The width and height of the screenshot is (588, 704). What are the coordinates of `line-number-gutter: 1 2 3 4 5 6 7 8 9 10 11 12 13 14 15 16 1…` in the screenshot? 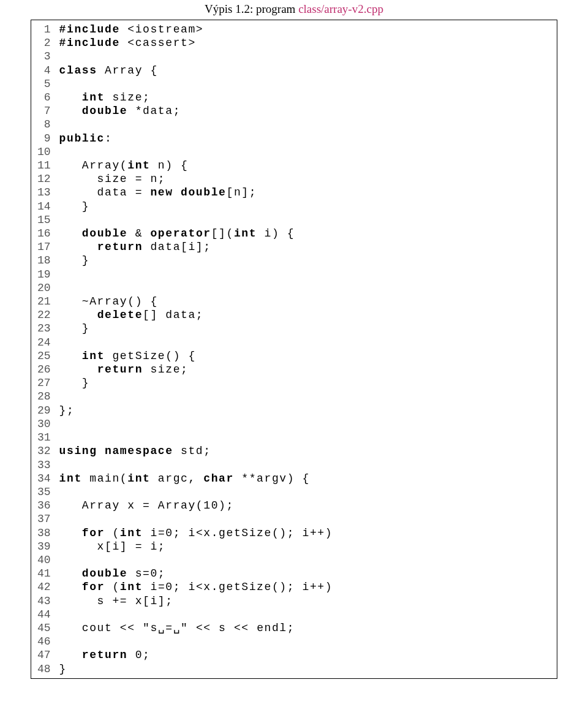 It's located at (43, 349).